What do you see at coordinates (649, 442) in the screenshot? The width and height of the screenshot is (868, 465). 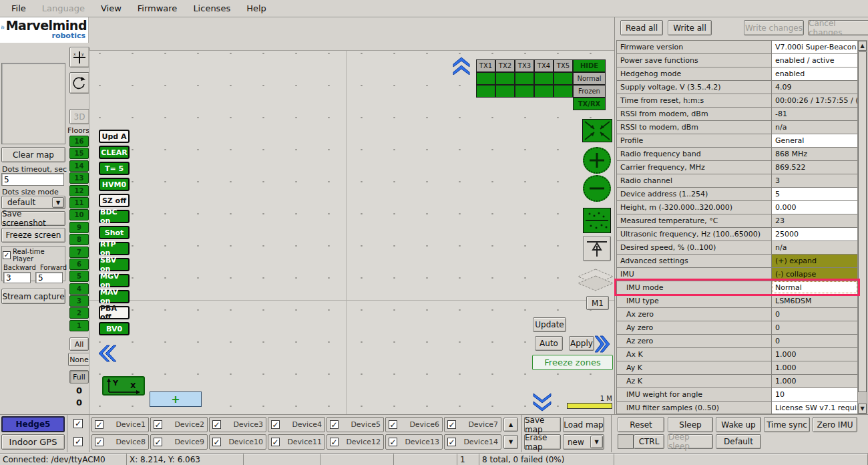 I see `ctrl-button: CTRL` at bounding box center [649, 442].